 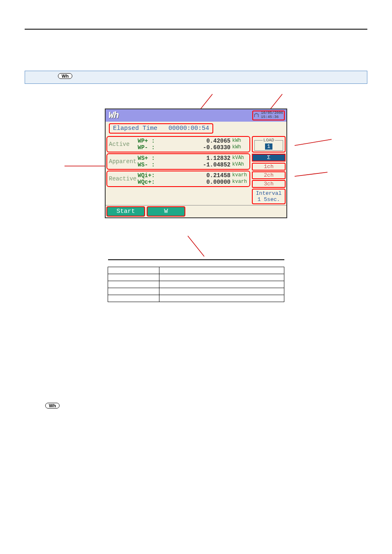 I want to click on active-label: Active, so click(x=123, y=144).